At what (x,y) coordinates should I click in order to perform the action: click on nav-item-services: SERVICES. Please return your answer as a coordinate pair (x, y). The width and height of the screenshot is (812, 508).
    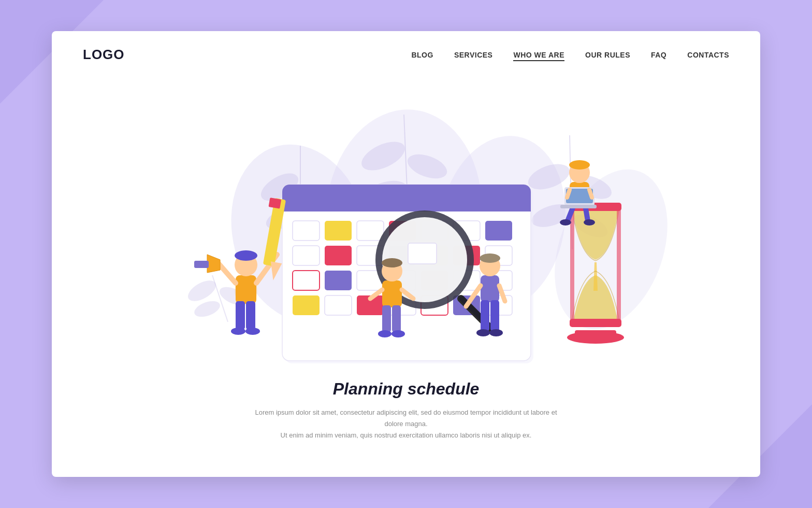
    Looking at the image, I should click on (473, 55).